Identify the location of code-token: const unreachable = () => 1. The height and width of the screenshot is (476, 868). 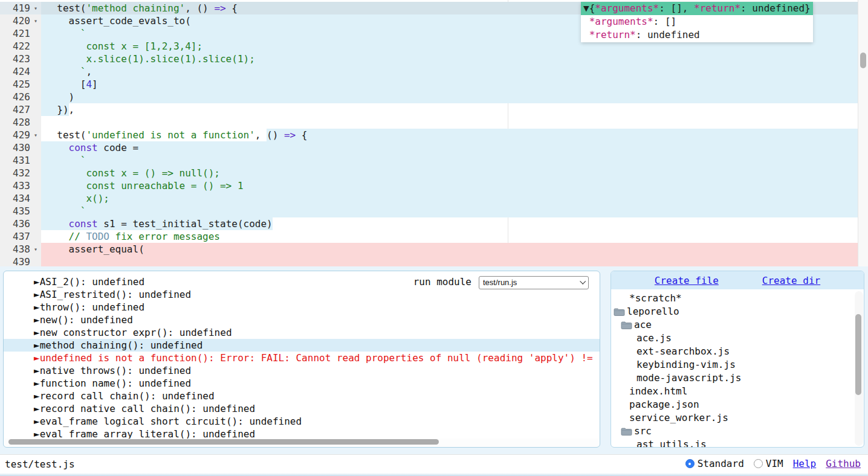
(144, 186).